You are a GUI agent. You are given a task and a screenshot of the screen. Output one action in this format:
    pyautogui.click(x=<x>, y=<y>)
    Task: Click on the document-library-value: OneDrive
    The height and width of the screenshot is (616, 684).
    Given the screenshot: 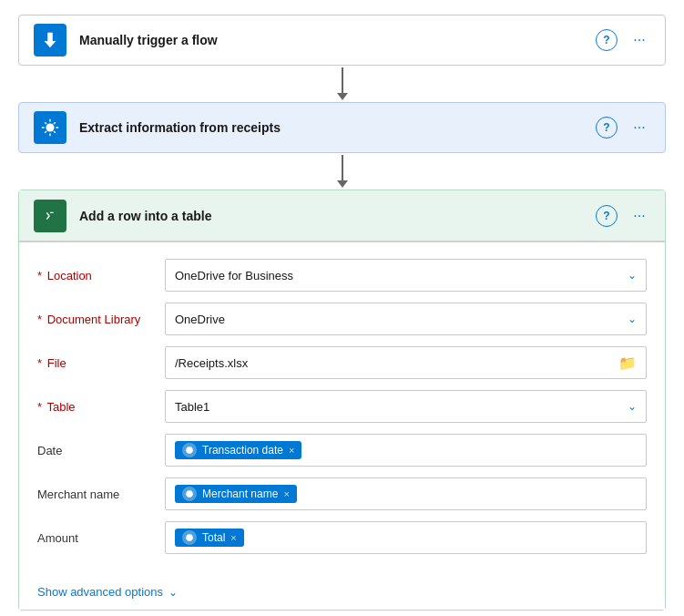 What is the action you would take?
    pyautogui.click(x=200, y=319)
    